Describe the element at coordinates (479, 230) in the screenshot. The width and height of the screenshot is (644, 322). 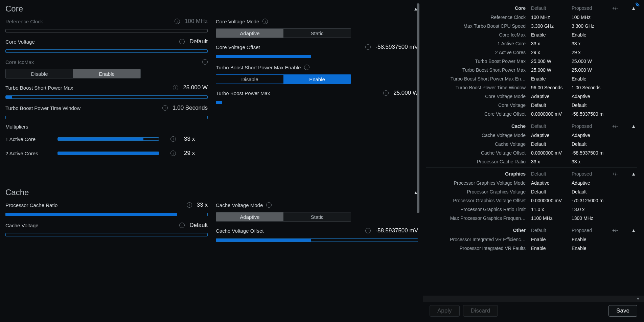
I see `group-name: Other` at that location.